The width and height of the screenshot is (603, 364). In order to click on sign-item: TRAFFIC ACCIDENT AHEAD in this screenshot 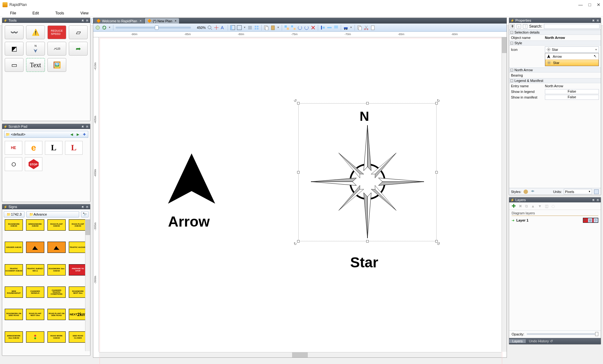, I will do `click(14, 270)`.